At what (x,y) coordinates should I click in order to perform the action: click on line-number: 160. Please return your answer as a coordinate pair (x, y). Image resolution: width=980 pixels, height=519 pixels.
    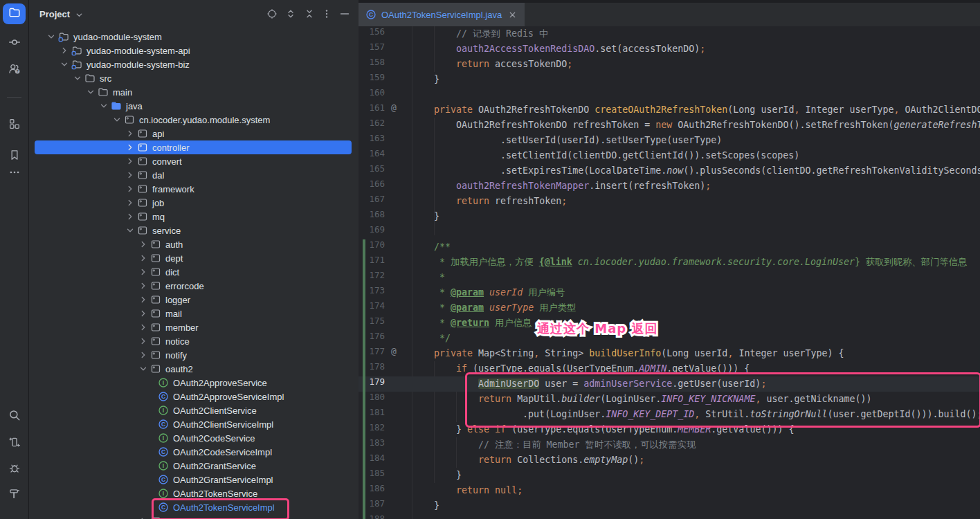
    Looking at the image, I should click on (376, 93).